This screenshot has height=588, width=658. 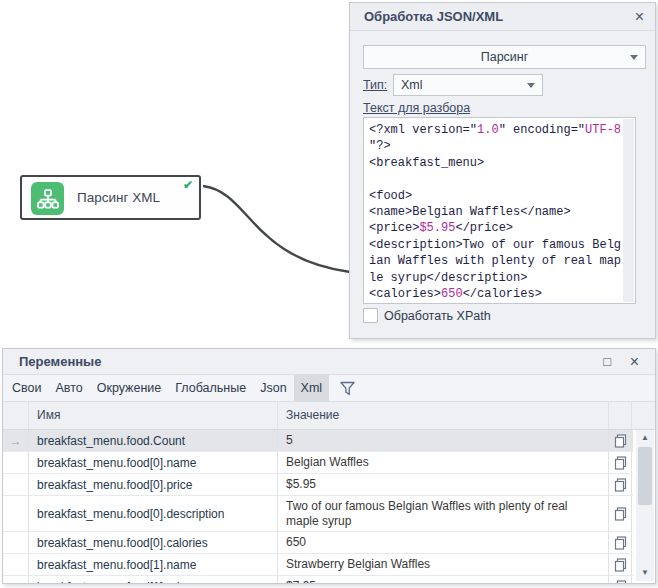 What do you see at coordinates (620, 416) in the screenshot?
I see `header-copy-column` at bounding box center [620, 416].